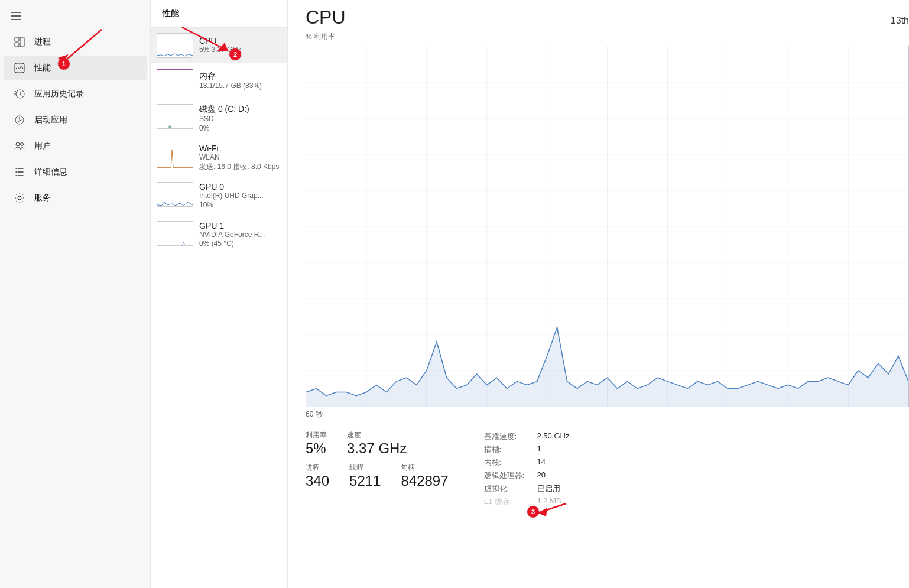 This screenshot has height=588, width=909. I want to click on sidebar-item-startup: 启动应用, so click(75, 120).